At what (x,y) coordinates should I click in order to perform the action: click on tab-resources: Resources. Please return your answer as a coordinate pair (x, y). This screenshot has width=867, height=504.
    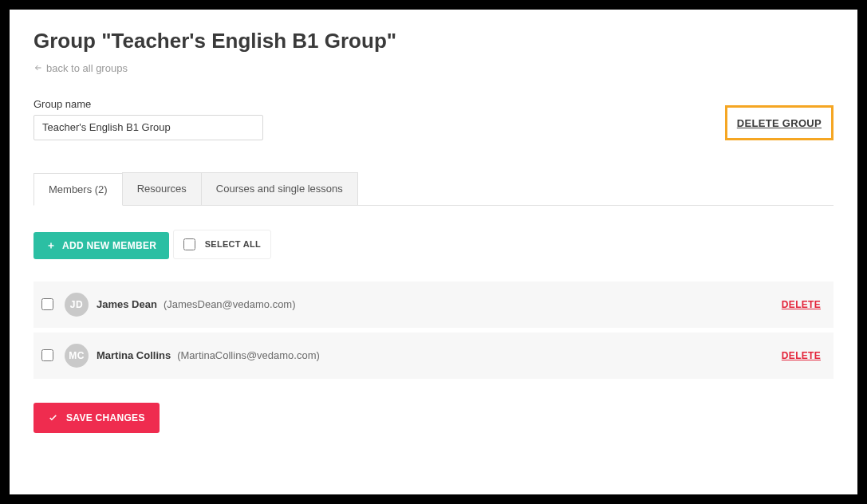
    Looking at the image, I should click on (162, 188).